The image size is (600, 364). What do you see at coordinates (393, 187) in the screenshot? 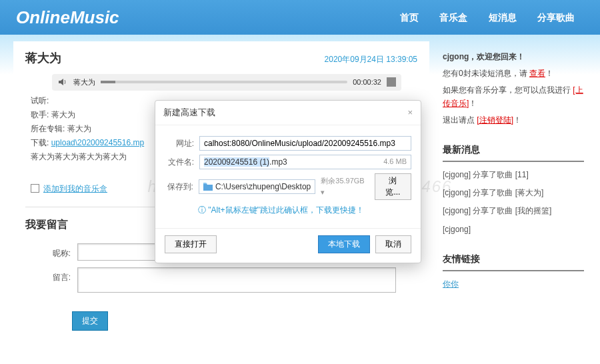
I see `browse-button: 浏览...` at bounding box center [393, 187].